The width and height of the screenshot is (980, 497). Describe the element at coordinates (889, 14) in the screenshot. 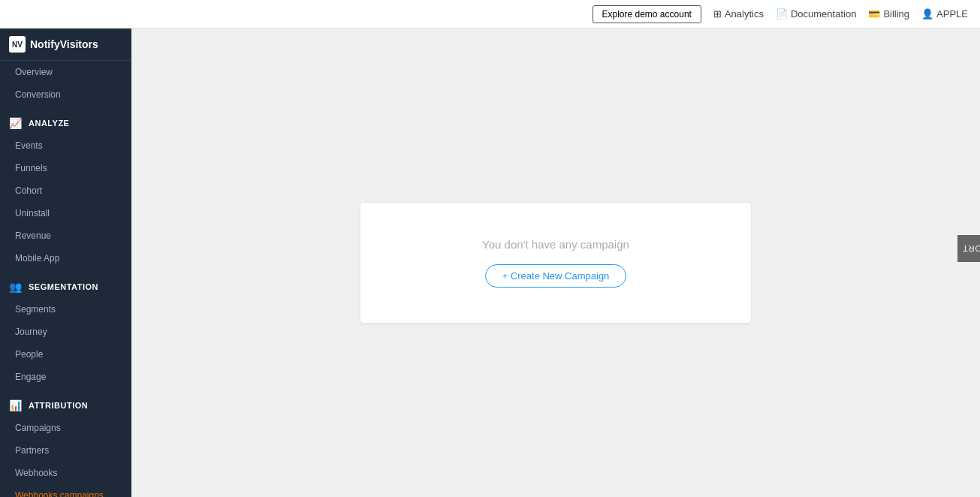

I see `billing-link: 💳 Billing` at that location.